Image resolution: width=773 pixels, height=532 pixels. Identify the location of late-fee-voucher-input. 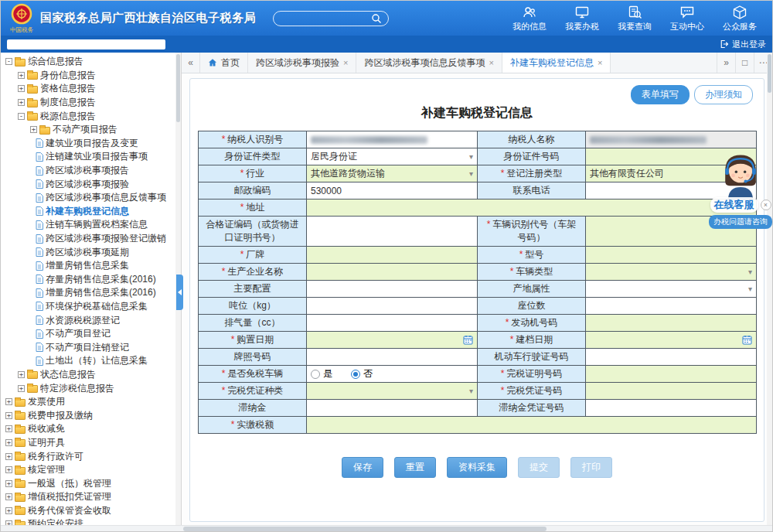
(671, 408).